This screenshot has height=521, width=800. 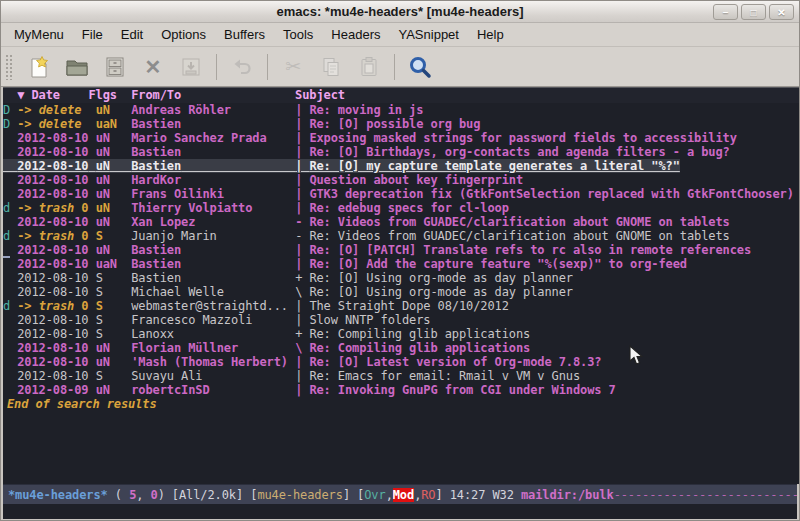 What do you see at coordinates (401, 138) in the screenshot?
I see `message-row: 2012-08-10 uN Mario Sanchez Prada | Expo…` at bounding box center [401, 138].